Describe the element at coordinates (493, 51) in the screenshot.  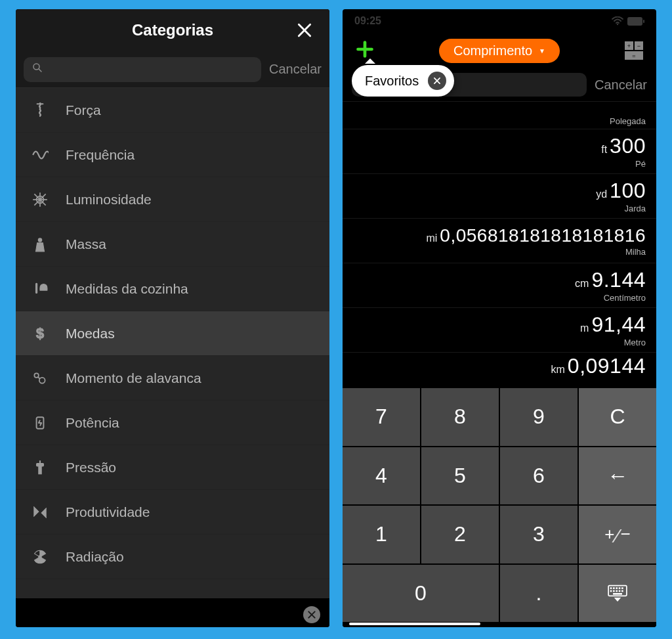
I see `category-dropdown-label: Comprimento` at that location.